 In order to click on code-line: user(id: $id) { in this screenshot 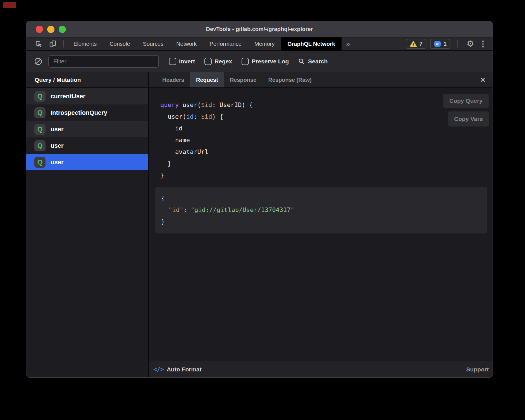, I will do `click(207, 117)`.